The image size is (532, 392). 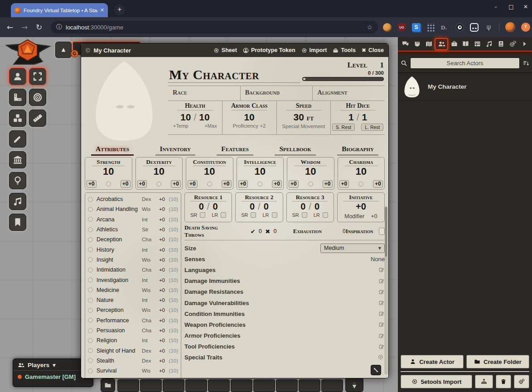 I want to click on skill-row: ArcanaInt+0(10), so click(x=133, y=220).